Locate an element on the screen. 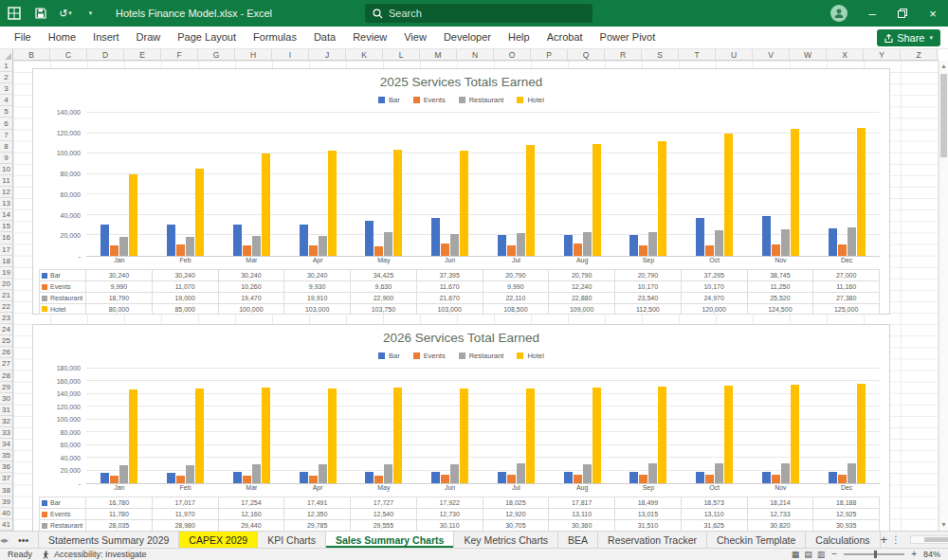 The image size is (948, 560). column-header-L: L is located at coordinates (402, 55).